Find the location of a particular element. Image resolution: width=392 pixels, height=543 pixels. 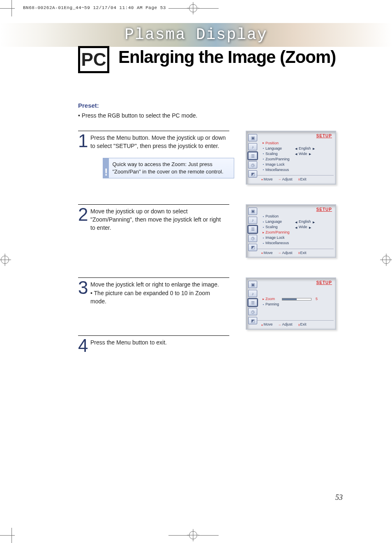

step-text: Move the joystick left or right to enlar… is located at coordinates (160, 305).